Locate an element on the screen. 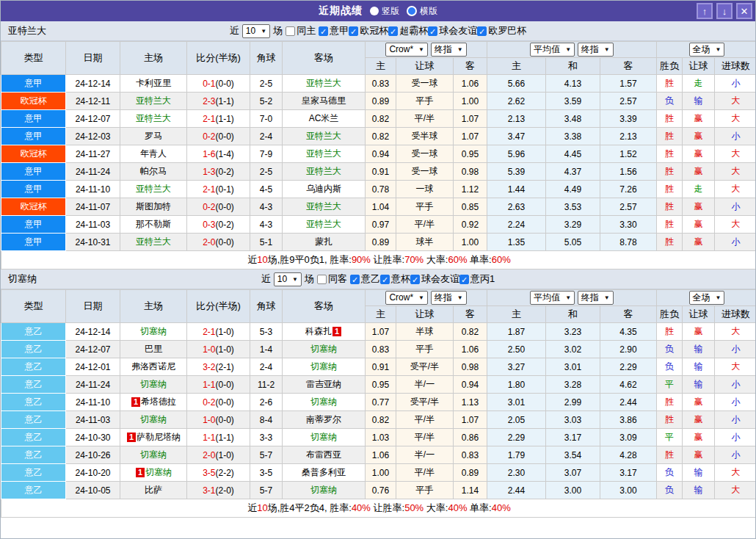 The height and width of the screenshot is (539, 756). league-filter: ✓意丙1 is located at coordinates (477, 279).